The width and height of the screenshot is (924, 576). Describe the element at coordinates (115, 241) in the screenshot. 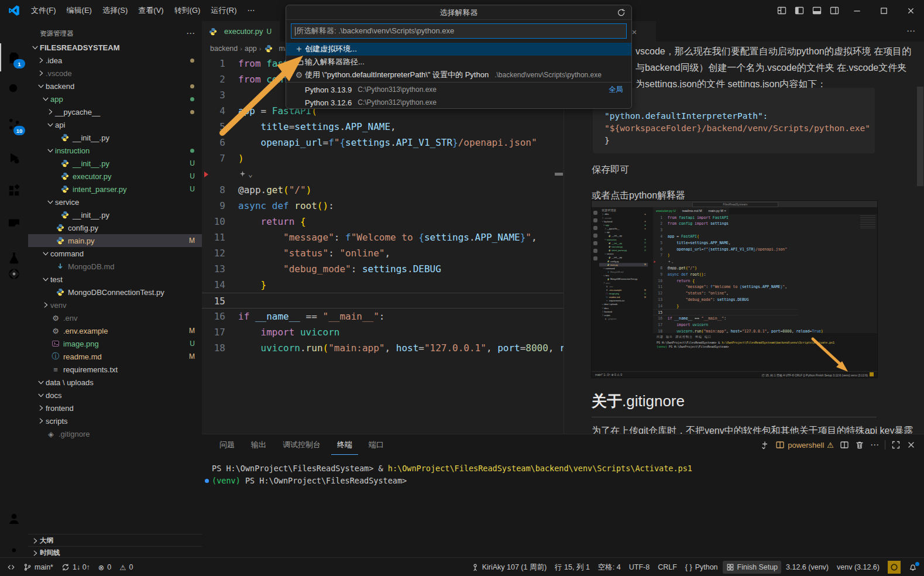

I see `tree-item-main.py: main.pyM` at that location.